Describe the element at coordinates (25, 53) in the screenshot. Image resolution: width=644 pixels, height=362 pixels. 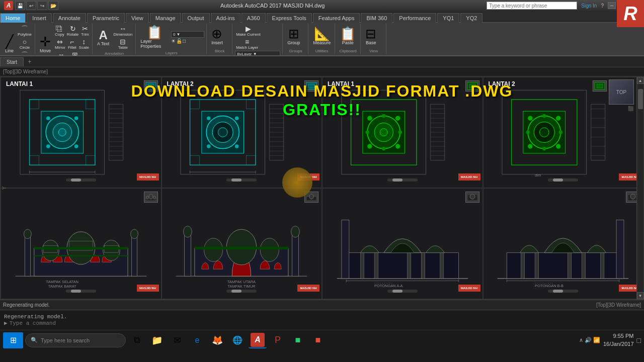
I see `arc-button: ⌒Arc` at that location.